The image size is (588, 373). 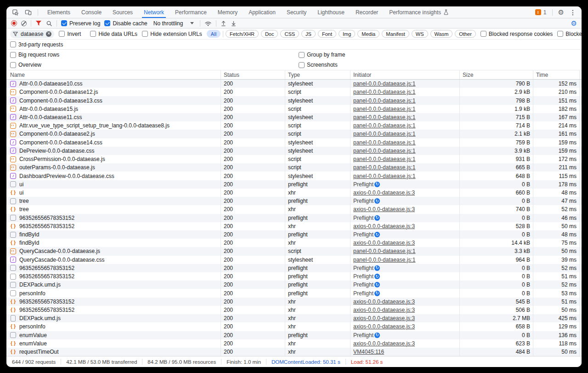 What do you see at coordinates (223, 23) in the screenshot?
I see `import-har-icon` at bounding box center [223, 23].